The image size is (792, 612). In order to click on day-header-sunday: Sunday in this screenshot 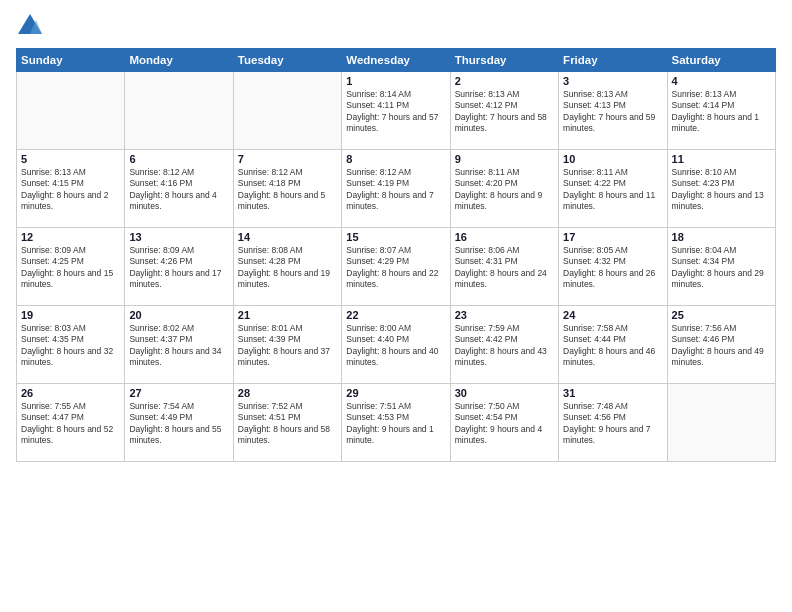, I will do `click(71, 60)`.